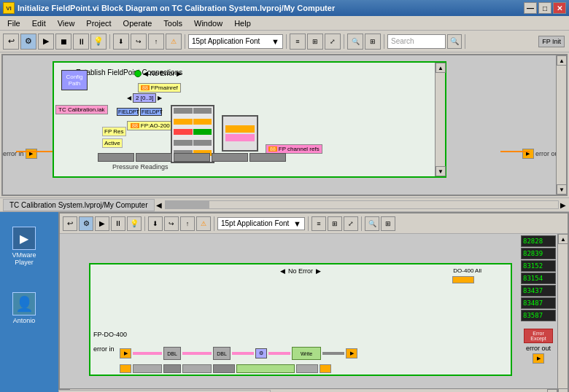  Describe the element at coordinates (240, 133) in the screenshot. I see `right-node` at that location.